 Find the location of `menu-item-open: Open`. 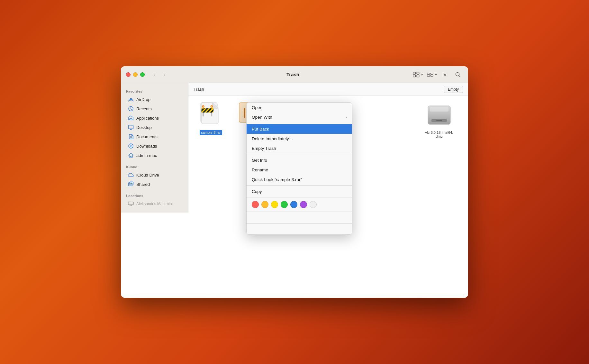

menu-item-open: Open is located at coordinates (299, 107).